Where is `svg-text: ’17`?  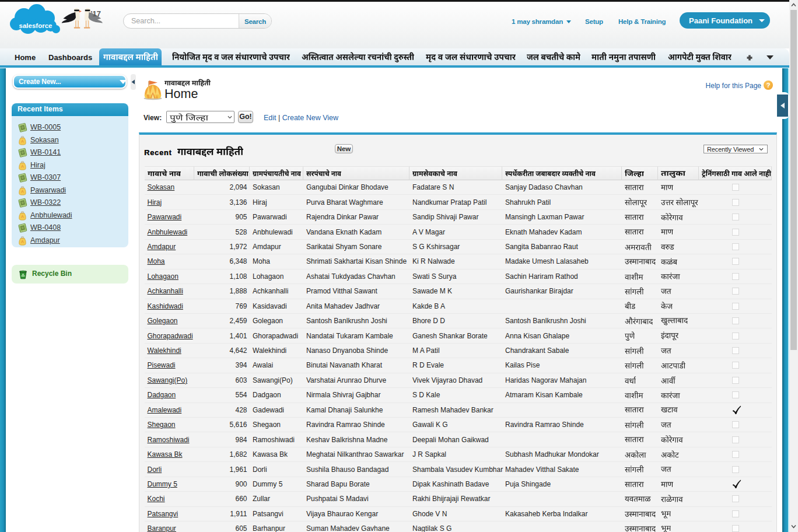 svg-text: ’17 is located at coordinates (96, 14).